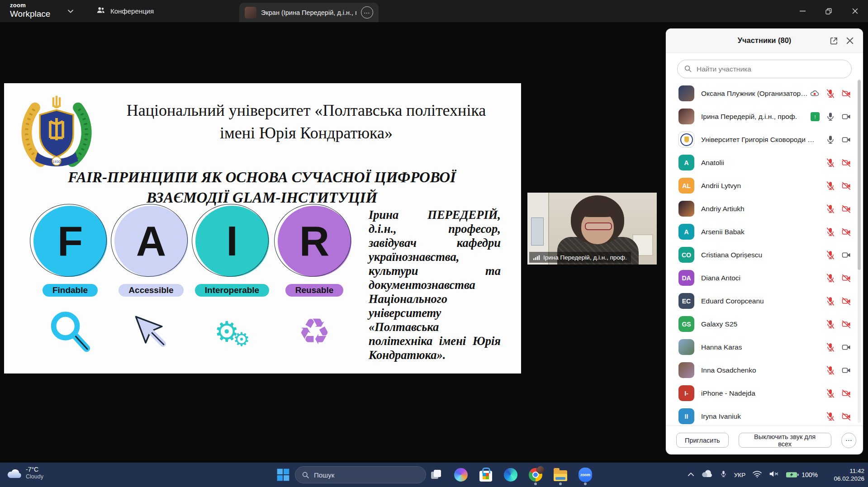 This screenshot has height=487, width=868. Describe the element at coordinates (740, 475) in the screenshot. I see `language-indicator: УКР` at that location.